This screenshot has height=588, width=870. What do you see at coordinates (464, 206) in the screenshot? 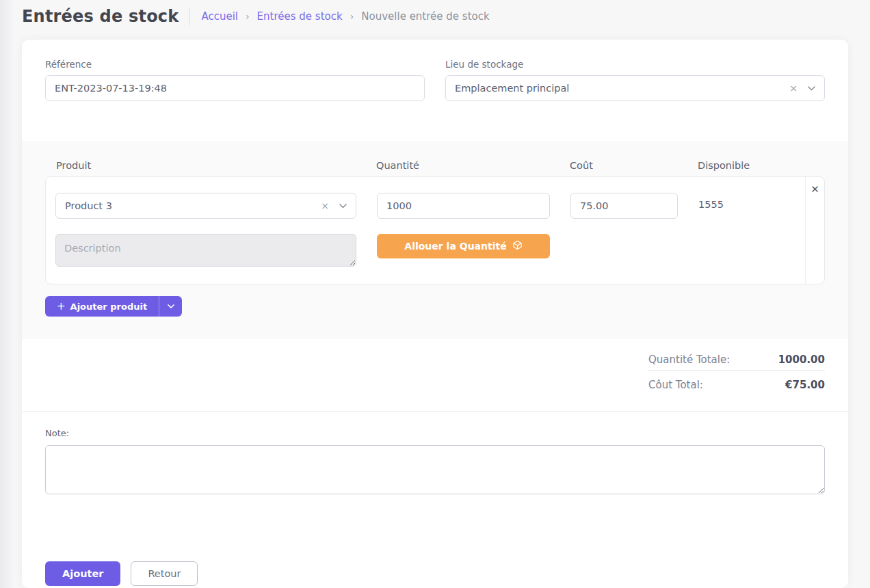
I see `quantity-input` at bounding box center [464, 206].